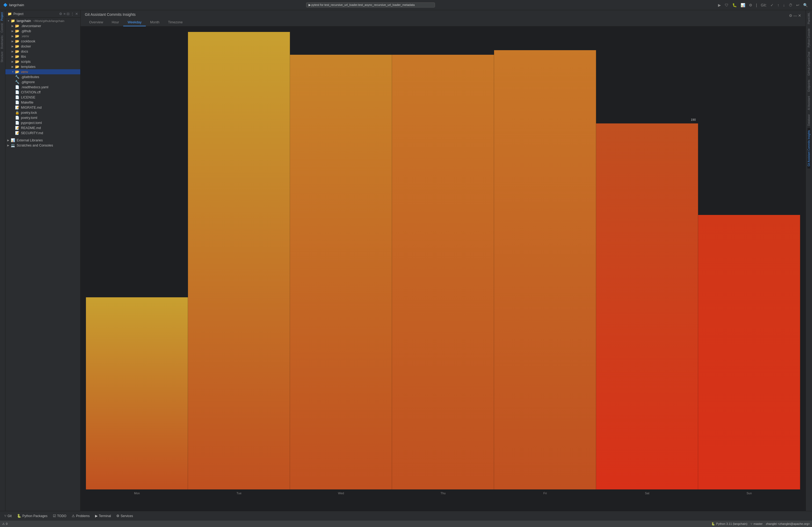 The height and width of the screenshot is (527, 812). I want to click on git-history-button: ⏱, so click(791, 5).